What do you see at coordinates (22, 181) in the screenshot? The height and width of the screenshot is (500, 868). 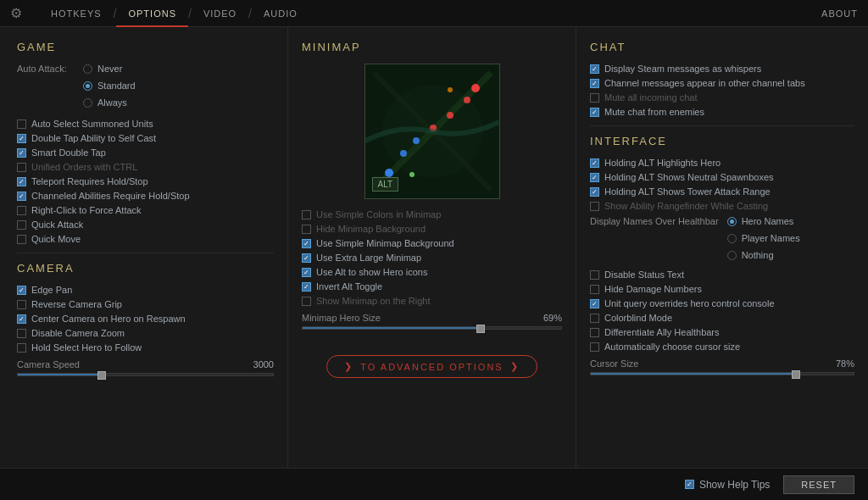 I see `cb-teleport` at bounding box center [22, 181].